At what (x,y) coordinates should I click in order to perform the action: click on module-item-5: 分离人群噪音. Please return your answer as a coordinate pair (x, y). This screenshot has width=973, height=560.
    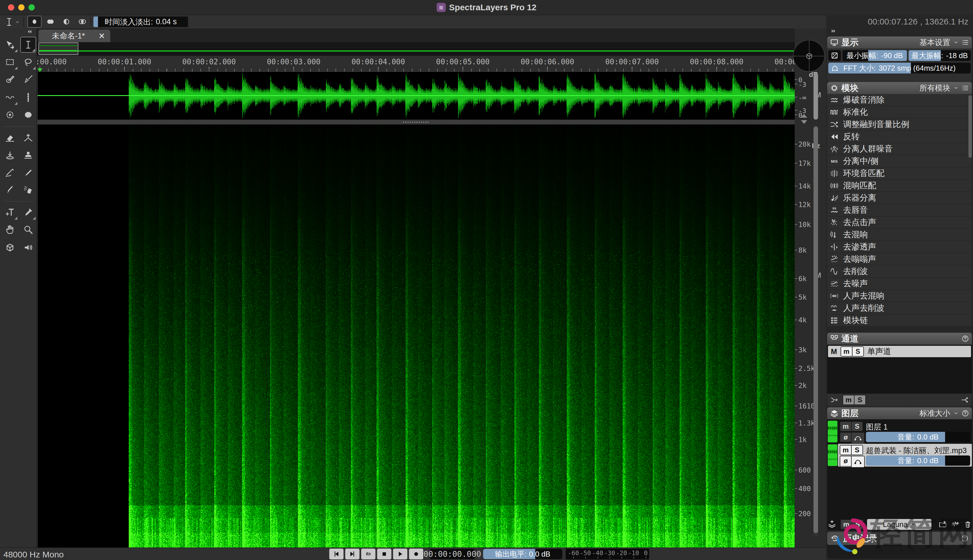
    Looking at the image, I should click on (900, 149).